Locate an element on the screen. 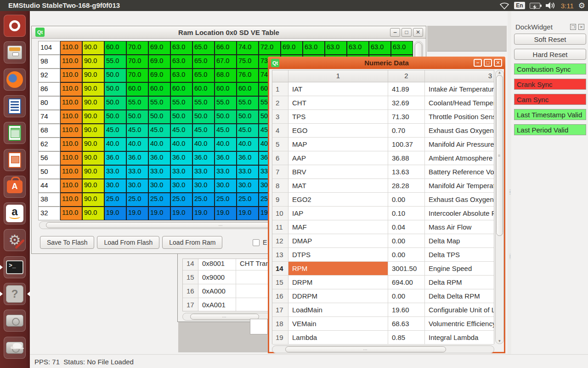 The width and height of the screenshot is (588, 368). battery-icon is located at coordinates (535, 6).